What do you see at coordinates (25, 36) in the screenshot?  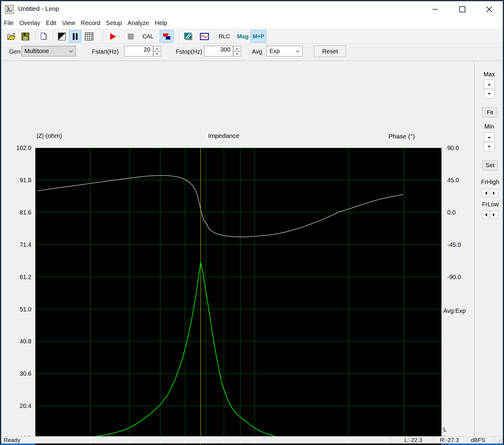 I see `save-button` at bounding box center [25, 36].